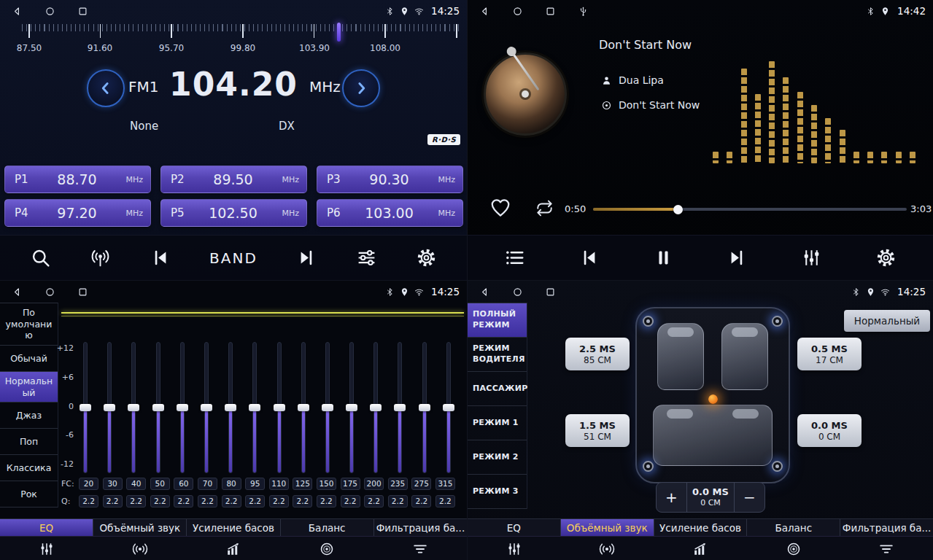 The height and width of the screenshot is (560, 933). Describe the element at coordinates (233, 179) in the screenshot. I see `preset-button: P2 89.50 MHz` at that location.